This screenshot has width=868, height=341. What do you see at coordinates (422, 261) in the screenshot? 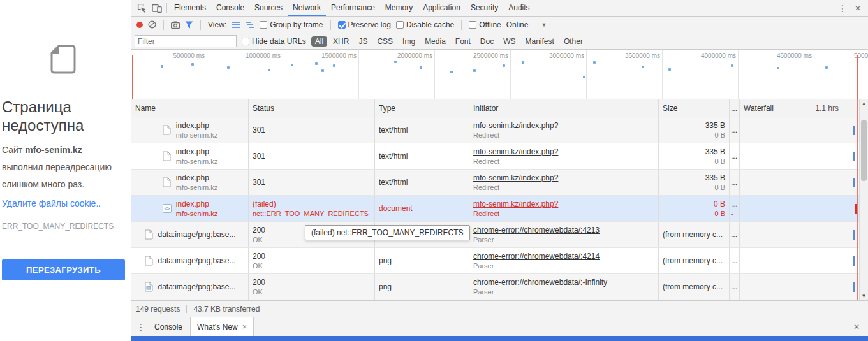
I see `request-type: png` at bounding box center [422, 261].